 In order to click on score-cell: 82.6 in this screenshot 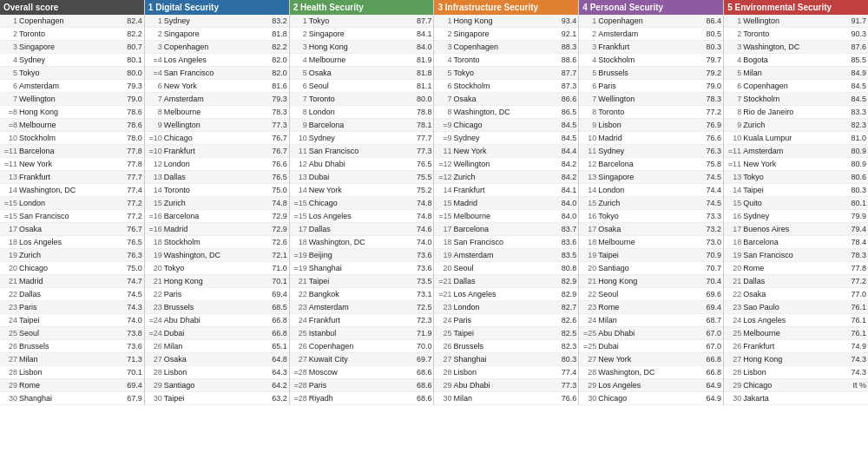, I will do `click(564, 320)`.